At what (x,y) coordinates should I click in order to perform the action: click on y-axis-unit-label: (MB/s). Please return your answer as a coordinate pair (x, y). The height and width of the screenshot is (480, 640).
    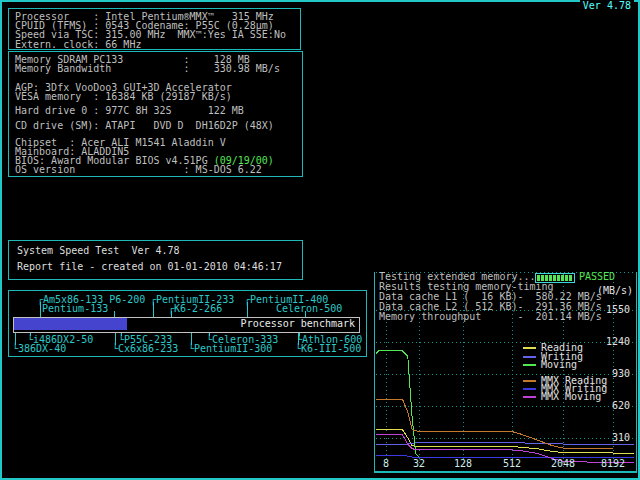
    Looking at the image, I should click on (615, 291).